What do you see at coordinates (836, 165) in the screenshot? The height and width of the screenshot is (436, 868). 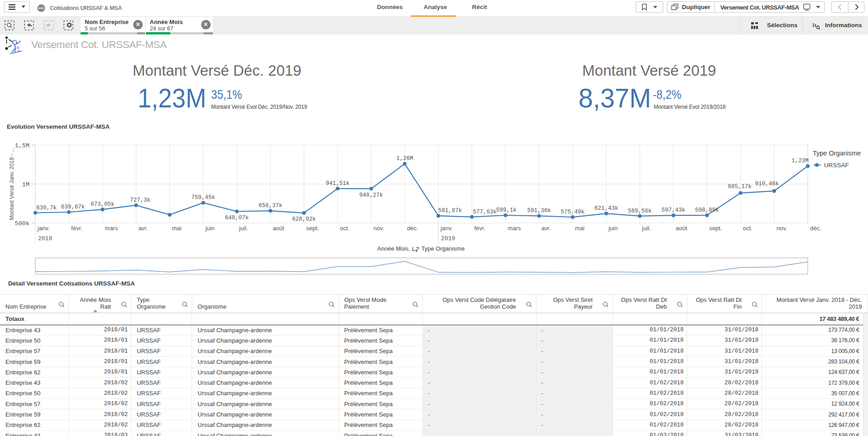 I see `svg-text: URSSAF` at bounding box center [836, 165].